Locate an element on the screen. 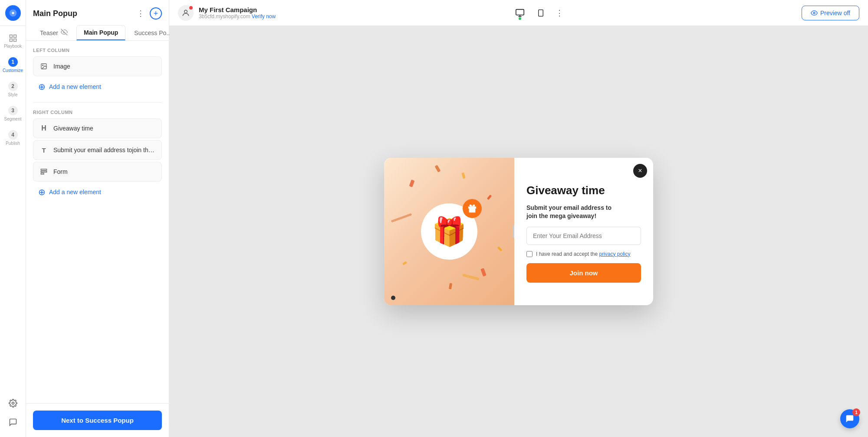 This screenshot has width=868, height=437. nav-step-num: 2 is located at coordinates (13, 86).